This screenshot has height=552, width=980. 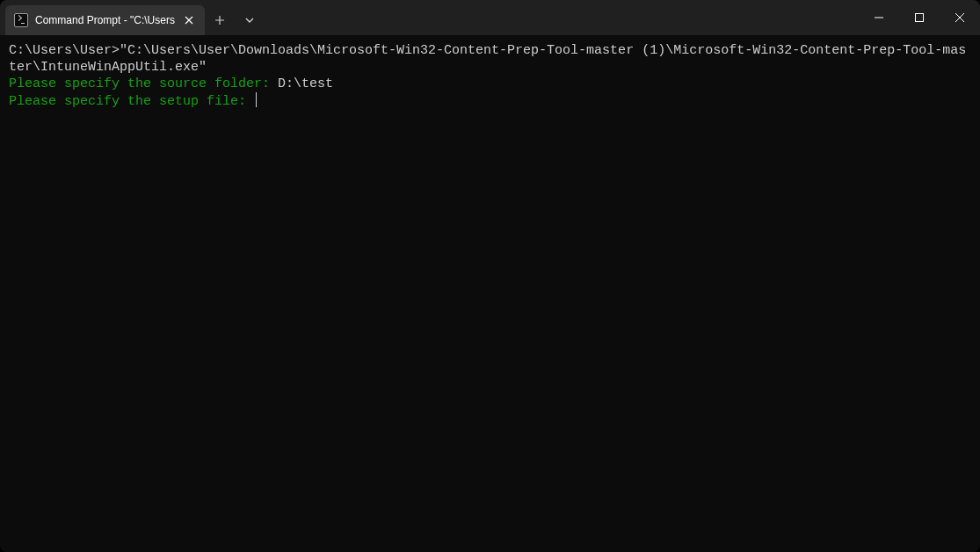 What do you see at coordinates (879, 18) in the screenshot?
I see `minimize-icon` at bounding box center [879, 18].